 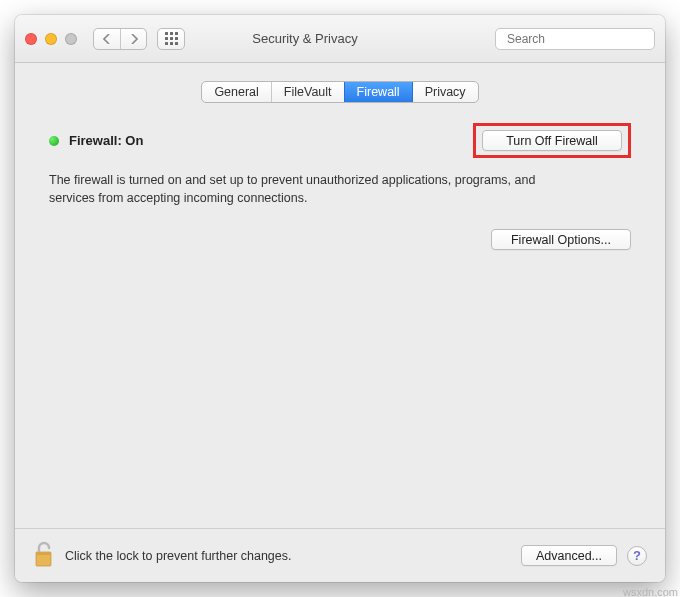 I want to click on minimize-window-button, so click(x=51, y=39).